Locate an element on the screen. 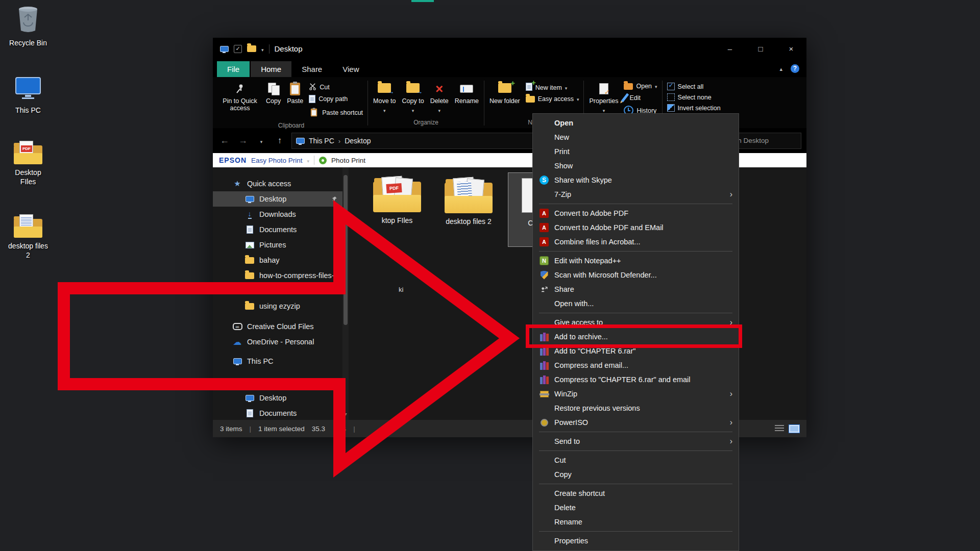 This screenshot has height=551, width=980. qat-customize-icon is located at coordinates (262, 49).